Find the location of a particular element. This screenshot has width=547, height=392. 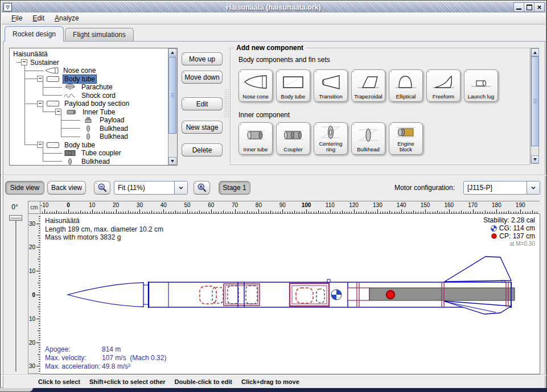

zoom-in-button is located at coordinates (201, 188).